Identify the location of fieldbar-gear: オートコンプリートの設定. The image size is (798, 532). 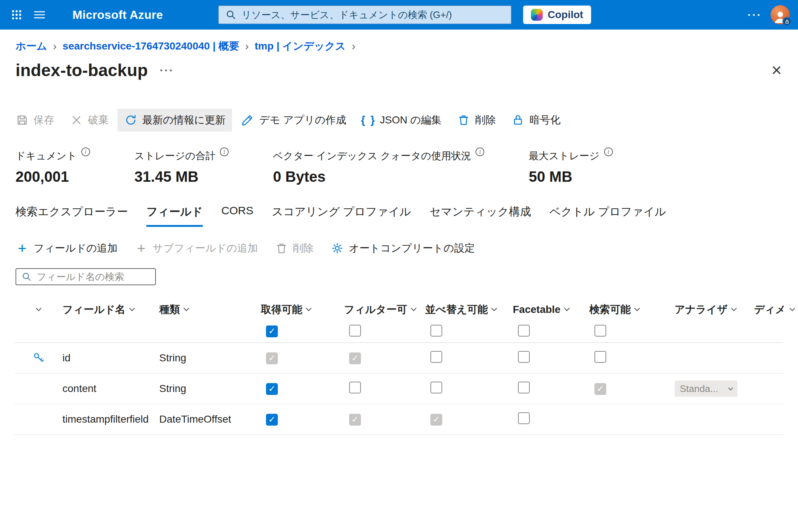
(403, 248).